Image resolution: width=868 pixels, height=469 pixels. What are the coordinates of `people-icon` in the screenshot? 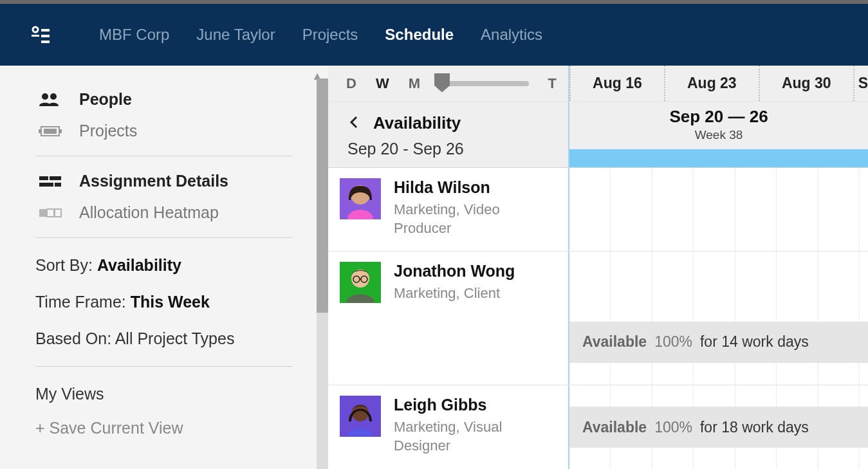 It's located at (50, 100).